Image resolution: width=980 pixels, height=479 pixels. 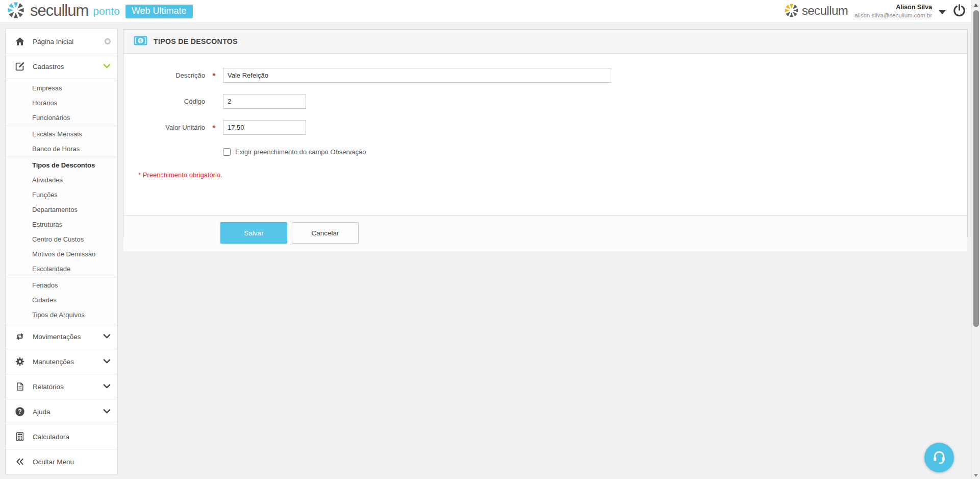 I want to click on cancel-button: Cancelar, so click(x=325, y=233).